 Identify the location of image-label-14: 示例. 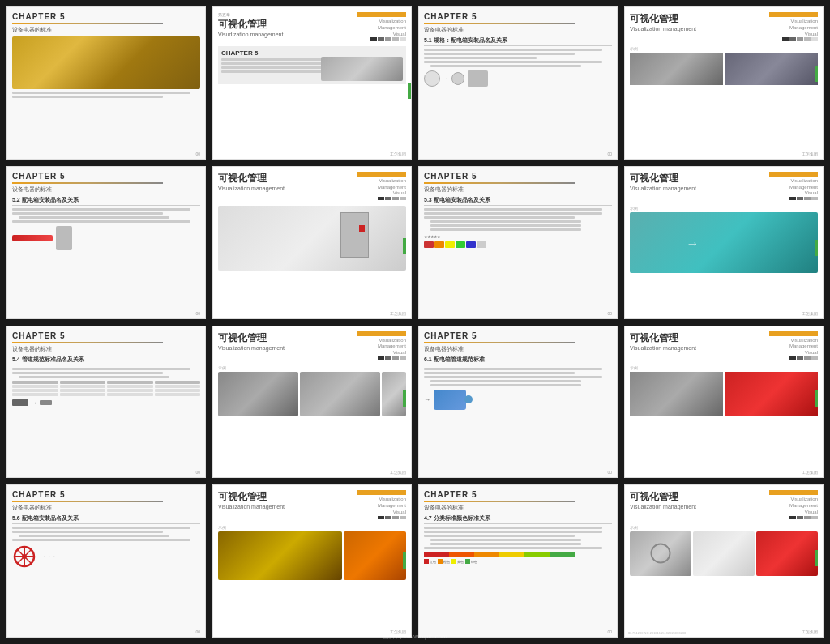
(312, 527).